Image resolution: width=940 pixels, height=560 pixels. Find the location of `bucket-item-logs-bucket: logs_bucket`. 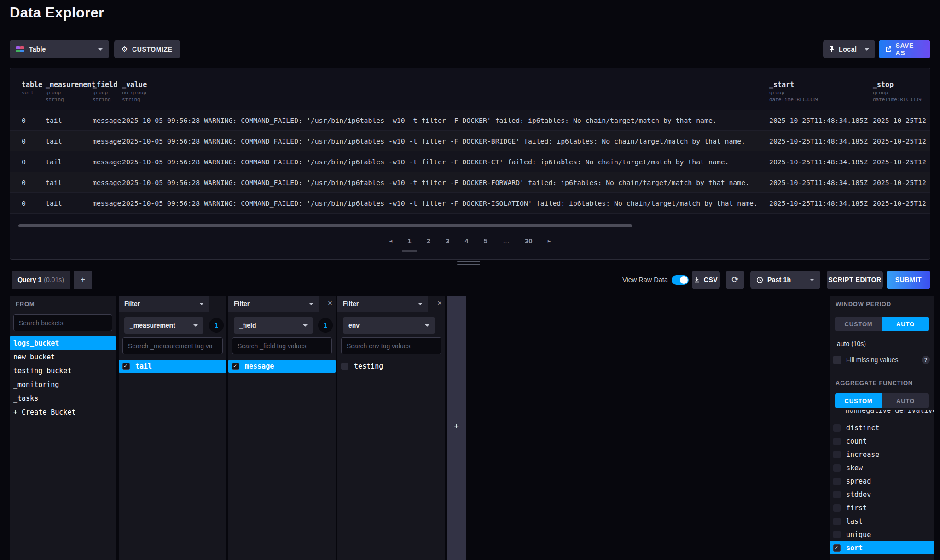

bucket-item-logs-bucket: logs_bucket is located at coordinates (63, 343).